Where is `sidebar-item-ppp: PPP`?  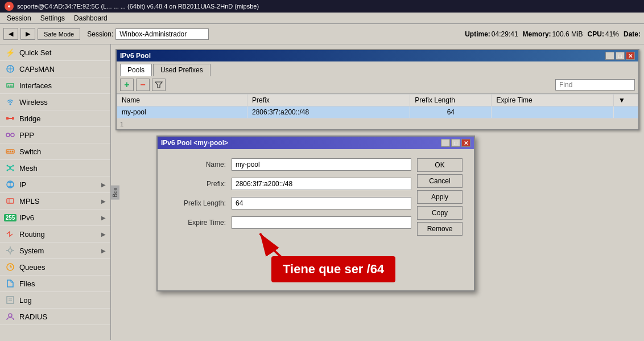 sidebar-item-ppp: PPP is located at coordinates (55, 135).